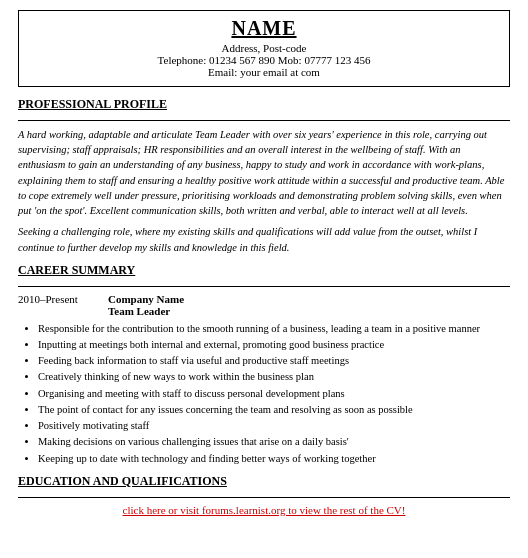 The image size is (528, 558). Describe the element at coordinates (274, 458) in the screenshot. I see `bullet-item: Keeping up to date with technology and f…` at that location.